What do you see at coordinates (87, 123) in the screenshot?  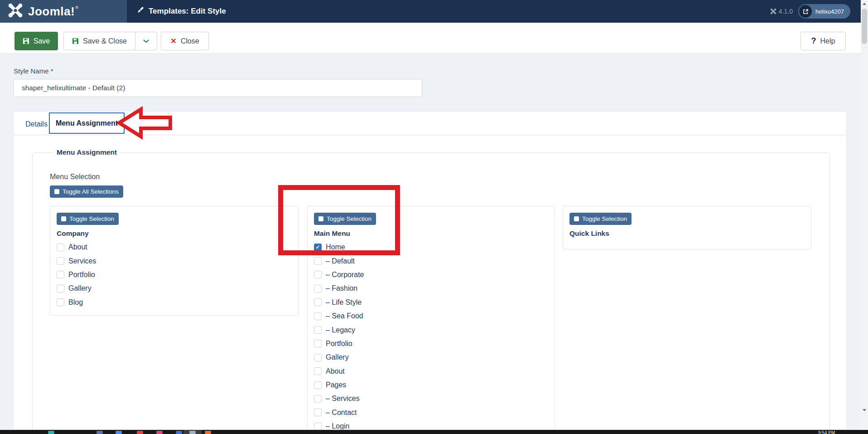 I see `tab-menu-assignment: Menu Assignment` at bounding box center [87, 123].